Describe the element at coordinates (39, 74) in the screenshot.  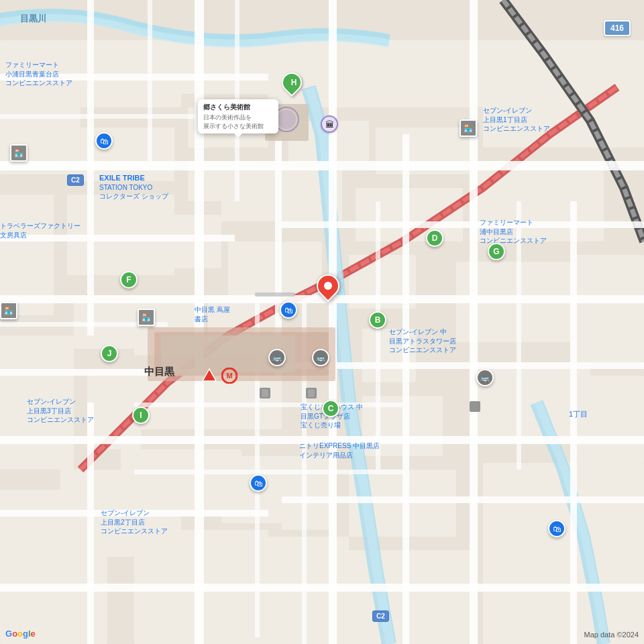
I see `label-familymart-koura: ファミリーマート小浦目黒青葉台店コンビニエンスストア` at that location.